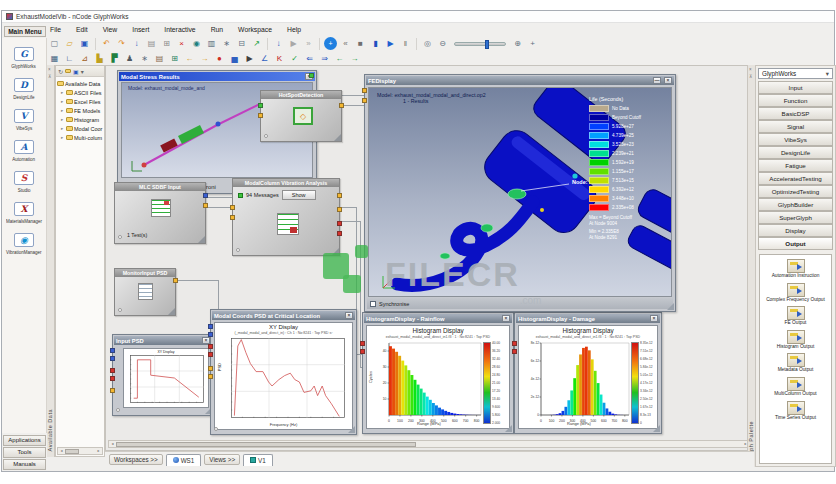 The image size is (836, 484). Describe the element at coordinates (266, 444) in the screenshot. I see `scroll-thumb` at that location.